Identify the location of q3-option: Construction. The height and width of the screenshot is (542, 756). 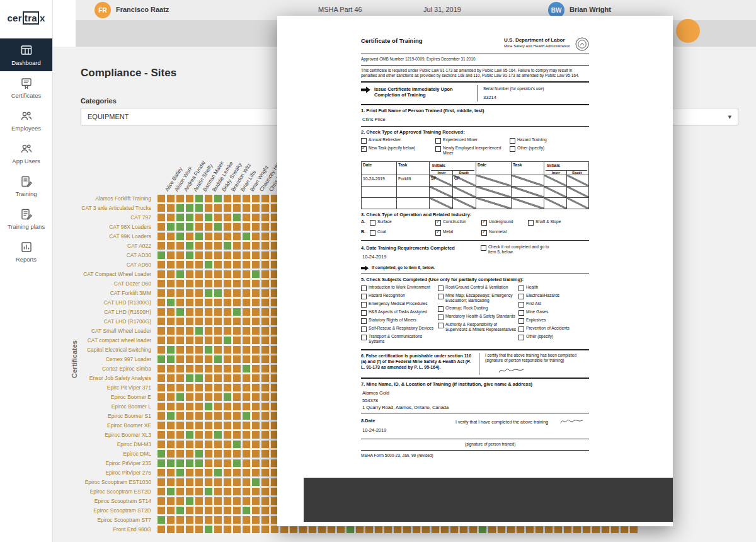
(459, 222).